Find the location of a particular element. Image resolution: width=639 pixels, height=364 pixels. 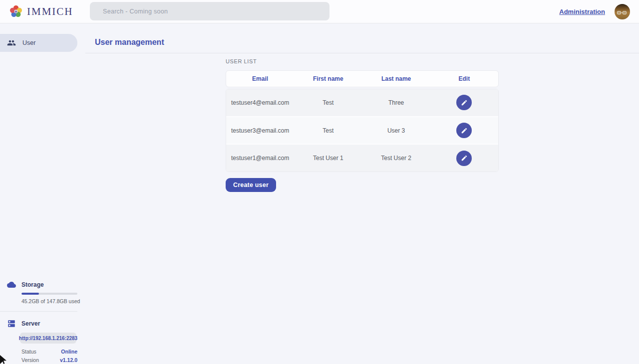

sidebar: User Storage 45.2GB of 147.8GB used Serv… is located at coordinates (43, 193).